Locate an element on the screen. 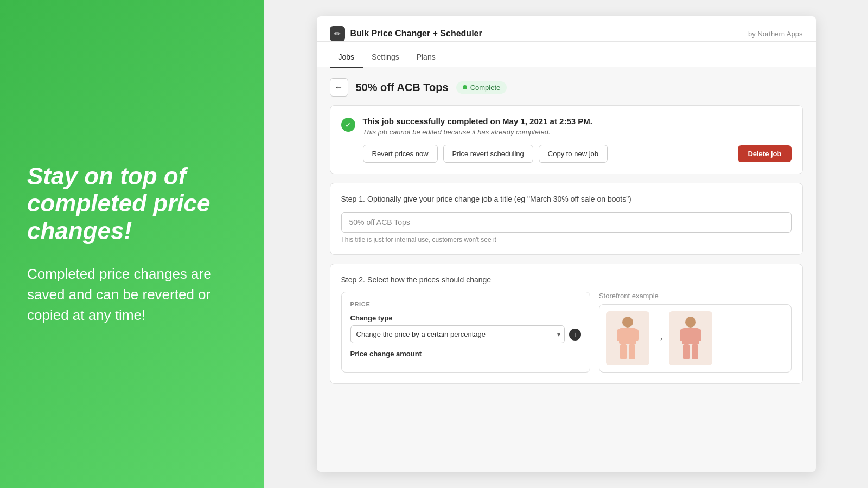  job-title-bar: ← 50% off ACB Tops Complete is located at coordinates (566, 87).